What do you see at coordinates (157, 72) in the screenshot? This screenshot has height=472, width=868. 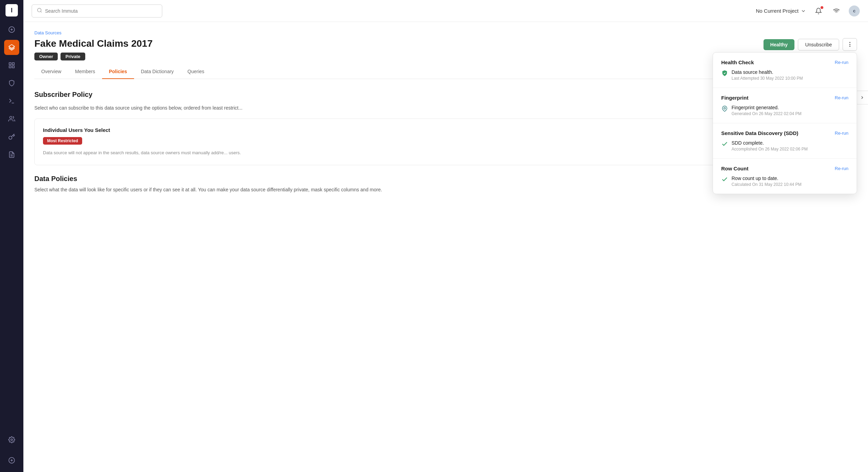 I see `tab-data-dictionary: Data Dictionary` at bounding box center [157, 72].